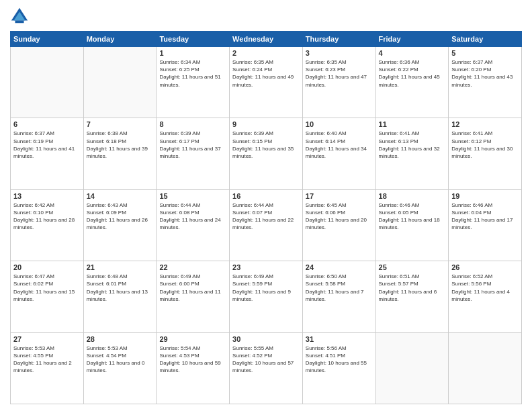 The image size is (532, 411). I want to click on day-number: 8, so click(193, 124).